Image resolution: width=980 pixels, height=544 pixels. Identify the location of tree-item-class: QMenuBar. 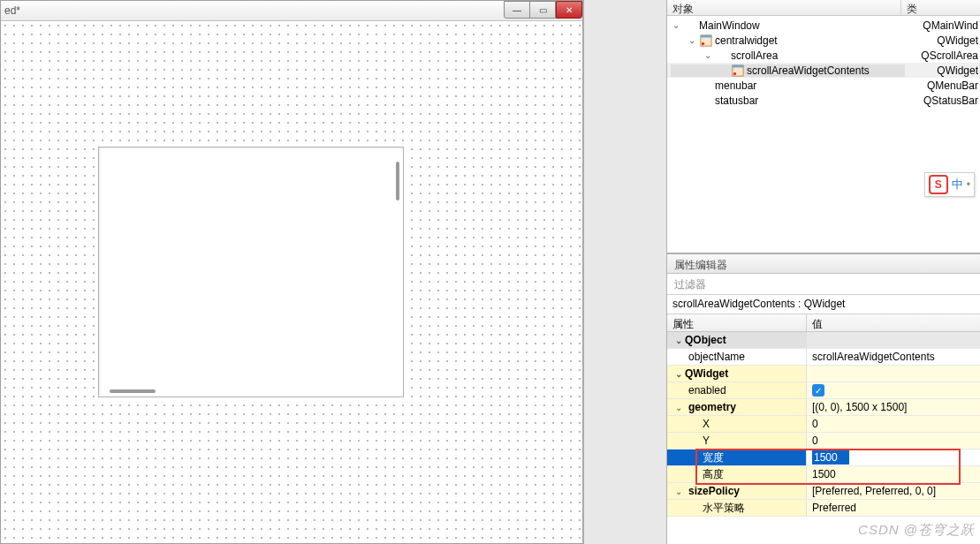
(953, 86).